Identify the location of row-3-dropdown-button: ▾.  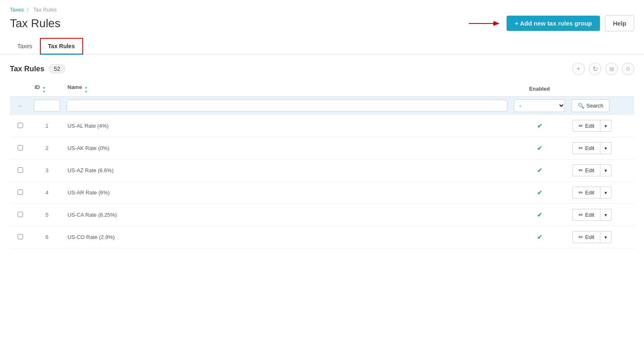
(606, 171).